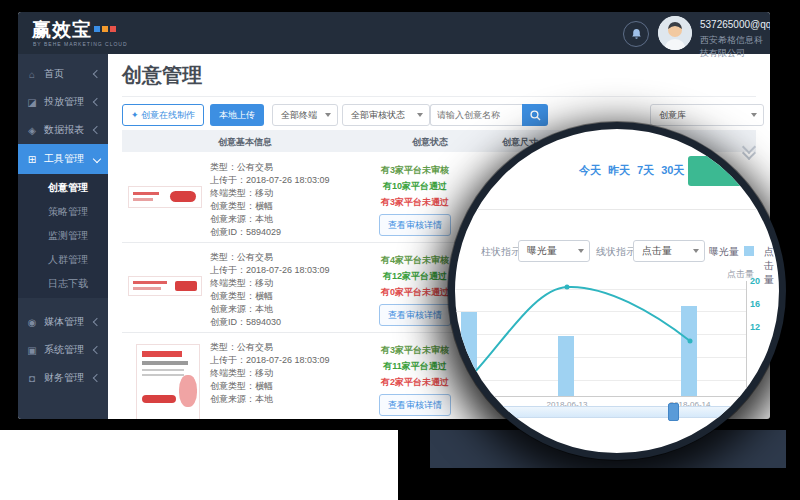 The image size is (800, 500). What do you see at coordinates (32, 74) in the screenshot?
I see `home-icon: ⌂` at bounding box center [32, 74].